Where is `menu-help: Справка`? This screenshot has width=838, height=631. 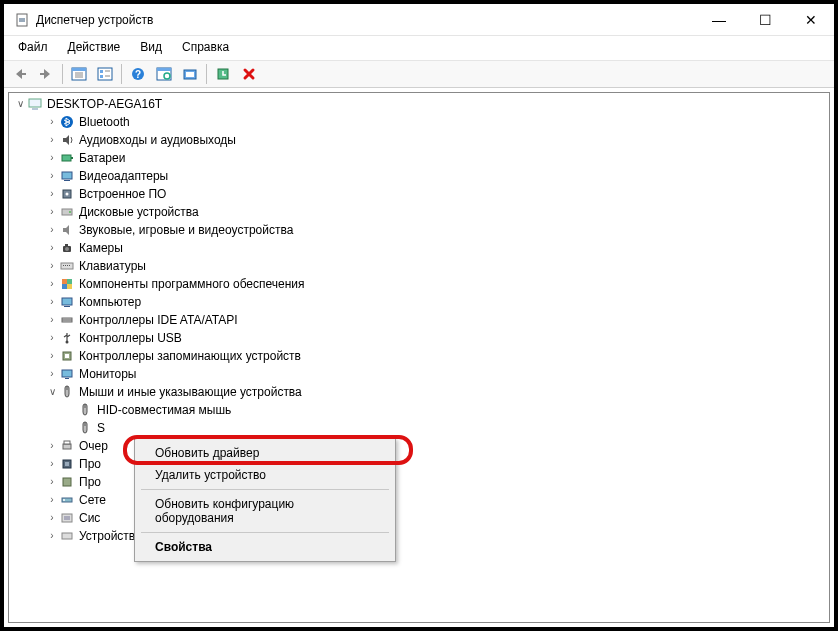 menu-help: Справка is located at coordinates (206, 47).